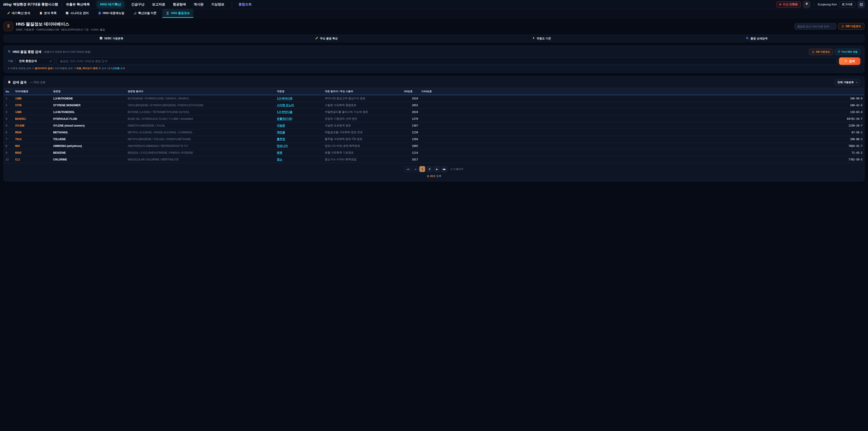  I want to click on db-download-small-button: DB 다운로드, so click(821, 52).